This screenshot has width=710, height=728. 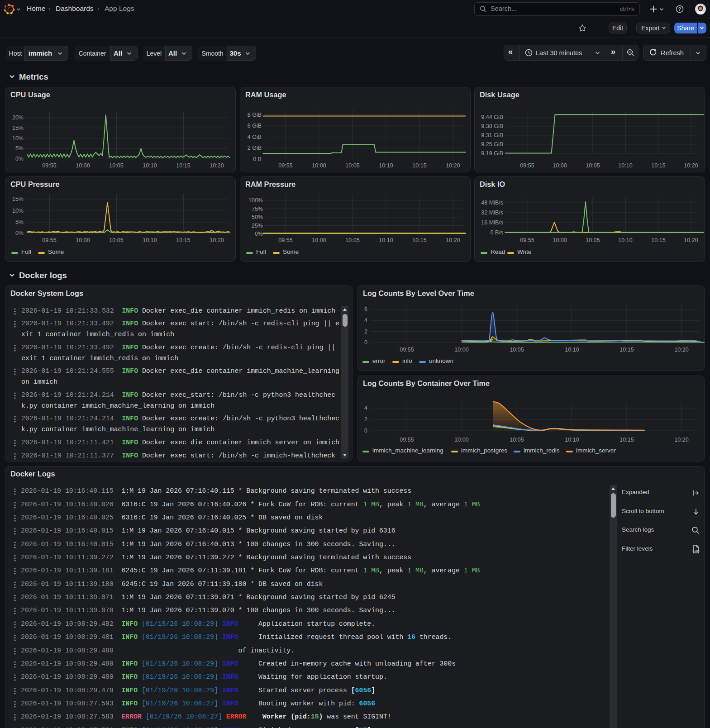 I want to click on svg-text: 50%, so click(x=257, y=217).